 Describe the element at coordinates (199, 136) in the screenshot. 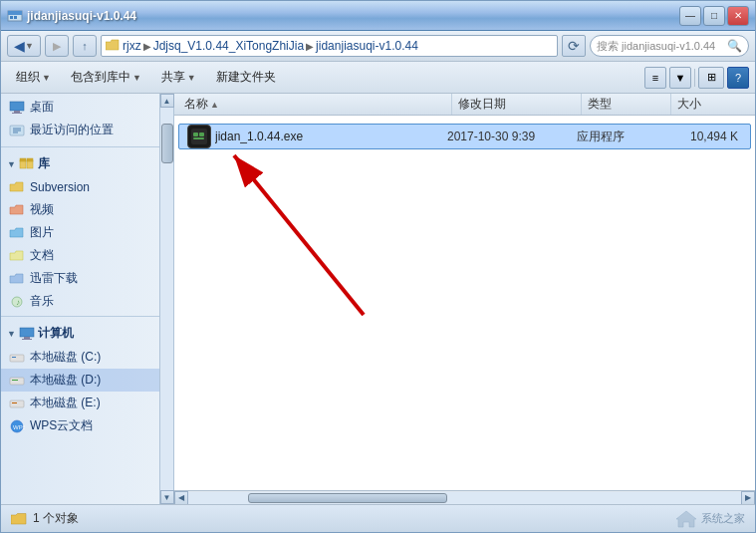

I see `file-icon` at that location.